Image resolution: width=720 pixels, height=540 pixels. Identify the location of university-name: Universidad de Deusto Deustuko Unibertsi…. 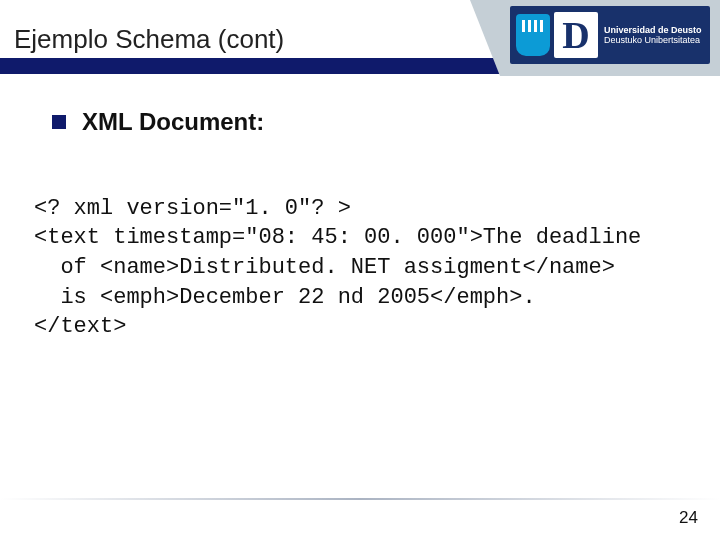
(653, 36).